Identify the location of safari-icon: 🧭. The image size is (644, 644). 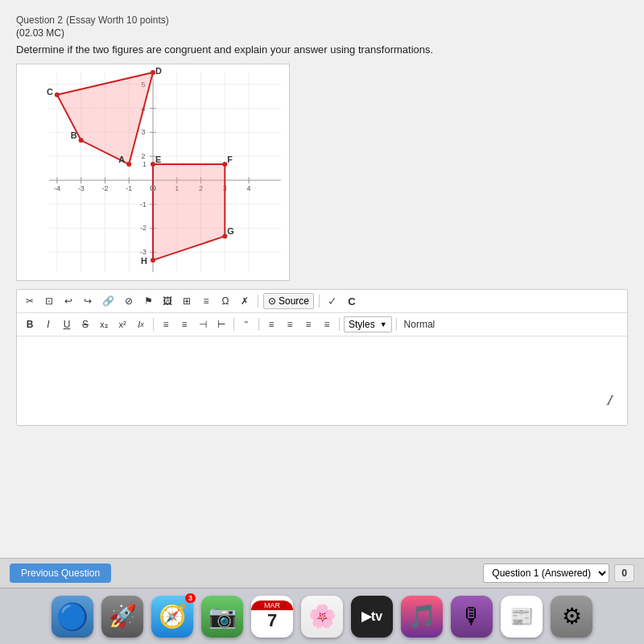
(172, 617).